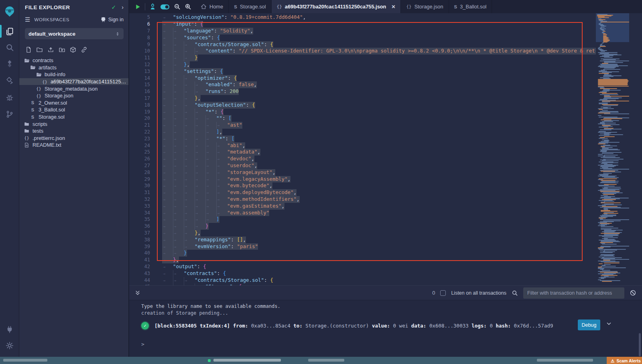 This screenshot has height=364, width=642. What do you see at coordinates (194, 273) in the screenshot?
I see `code-line-43: "contracts": {` at bounding box center [194, 273].